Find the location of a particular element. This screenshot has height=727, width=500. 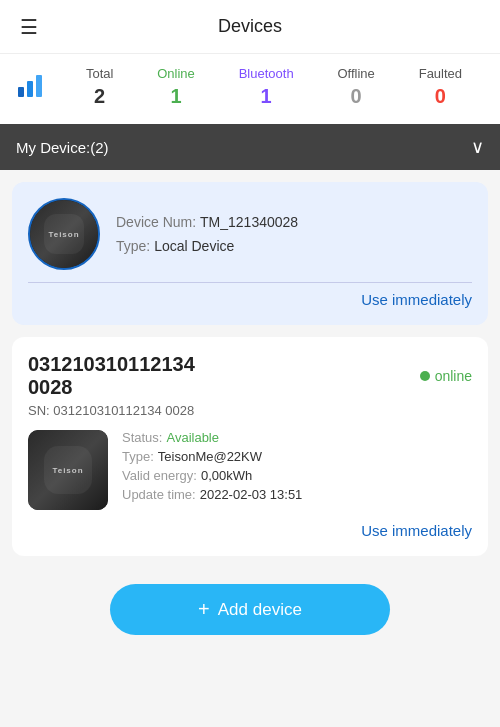

add-device-label: Add device is located at coordinates (260, 610).